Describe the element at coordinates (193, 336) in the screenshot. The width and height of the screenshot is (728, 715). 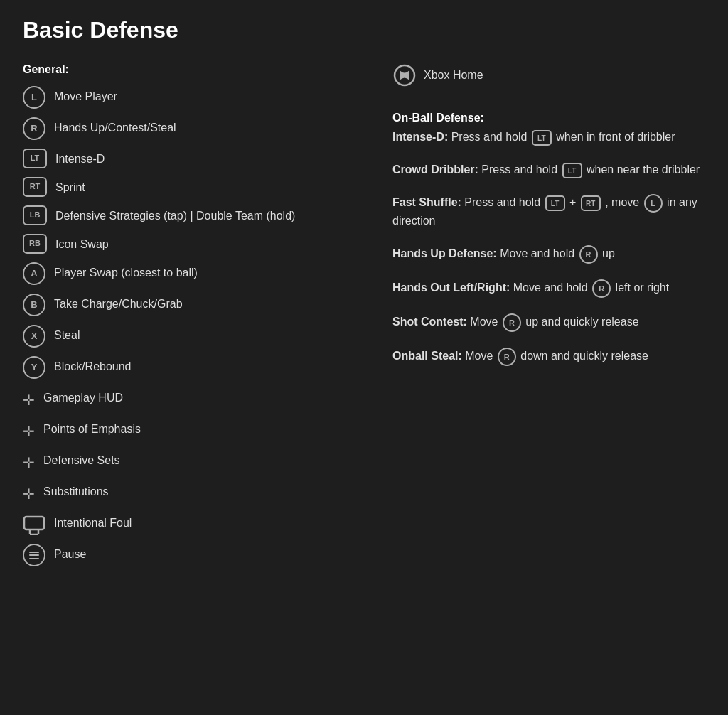
I see `list-item: X Steal` at that location.